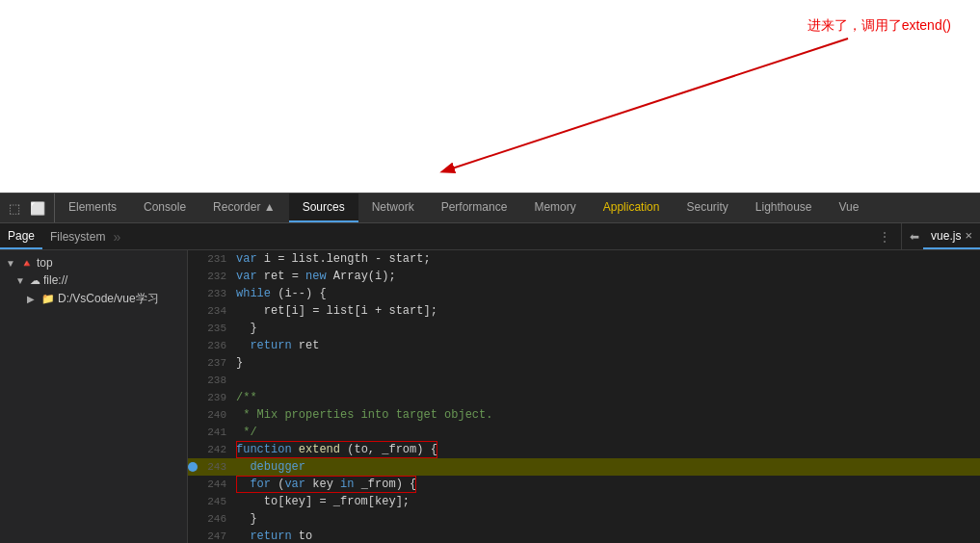 This screenshot has width=980, height=543. What do you see at coordinates (632, 208) in the screenshot?
I see `tab-application: Application` at bounding box center [632, 208].